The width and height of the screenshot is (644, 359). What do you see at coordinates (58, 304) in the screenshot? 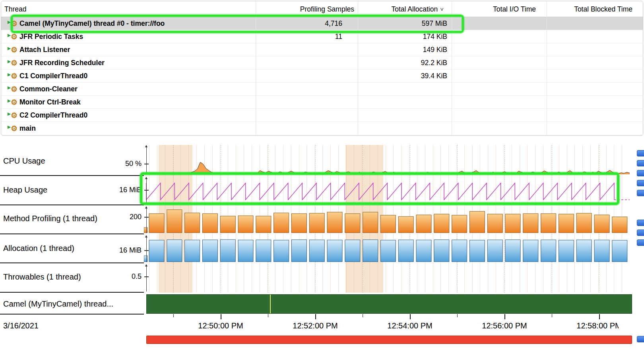
I see `lane-label-thread-activity: Camel (MyTinyCamel) thread...` at bounding box center [58, 304].